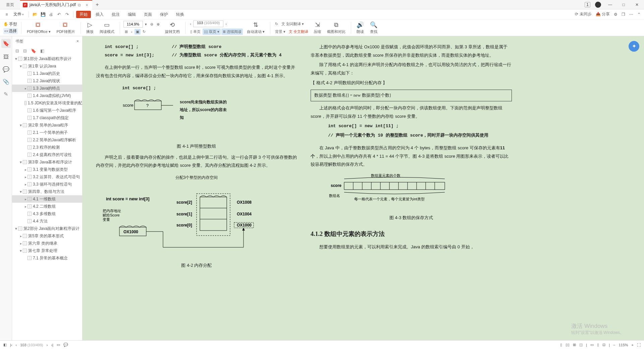 The height and width of the screenshot is (349, 644). What do you see at coordinates (59, 14) in the screenshot?
I see `undo-icon: ↶` at bounding box center [59, 14].